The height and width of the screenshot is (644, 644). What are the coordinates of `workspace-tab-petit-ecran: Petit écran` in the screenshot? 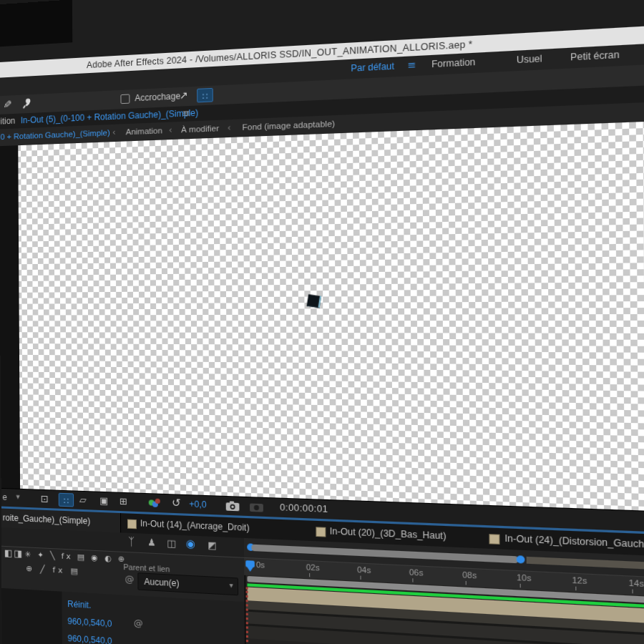 It's located at (595, 56).